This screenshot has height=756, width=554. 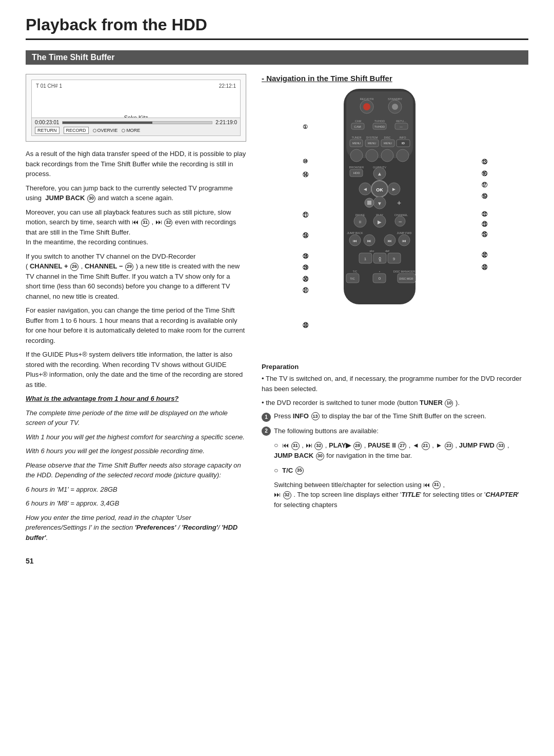 What do you see at coordinates (47, 122) in the screenshot?
I see `time-left: 0:00:23:01` at bounding box center [47, 122].